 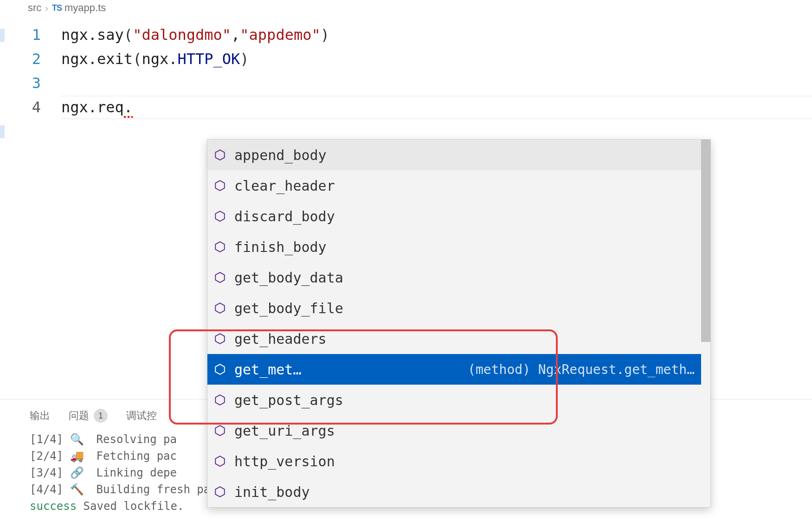 I want to click on truck-icon: 🚚, so click(x=77, y=456).